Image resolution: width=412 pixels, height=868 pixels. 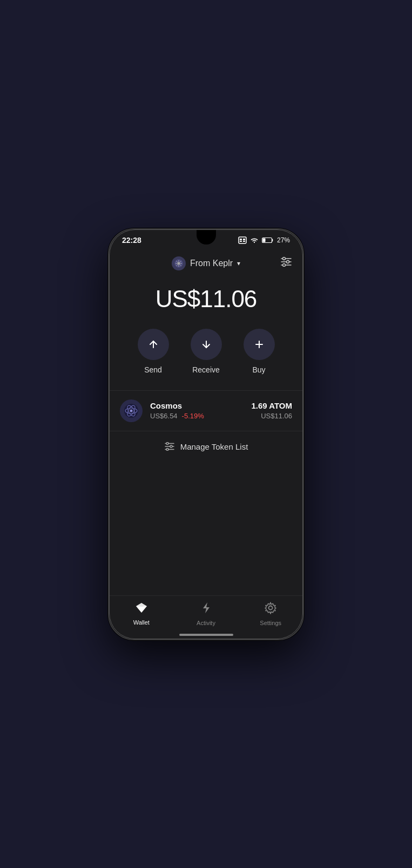 What do you see at coordinates (206, 635) in the screenshot?
I see `home-indicator` at bounding box center [206, 635].